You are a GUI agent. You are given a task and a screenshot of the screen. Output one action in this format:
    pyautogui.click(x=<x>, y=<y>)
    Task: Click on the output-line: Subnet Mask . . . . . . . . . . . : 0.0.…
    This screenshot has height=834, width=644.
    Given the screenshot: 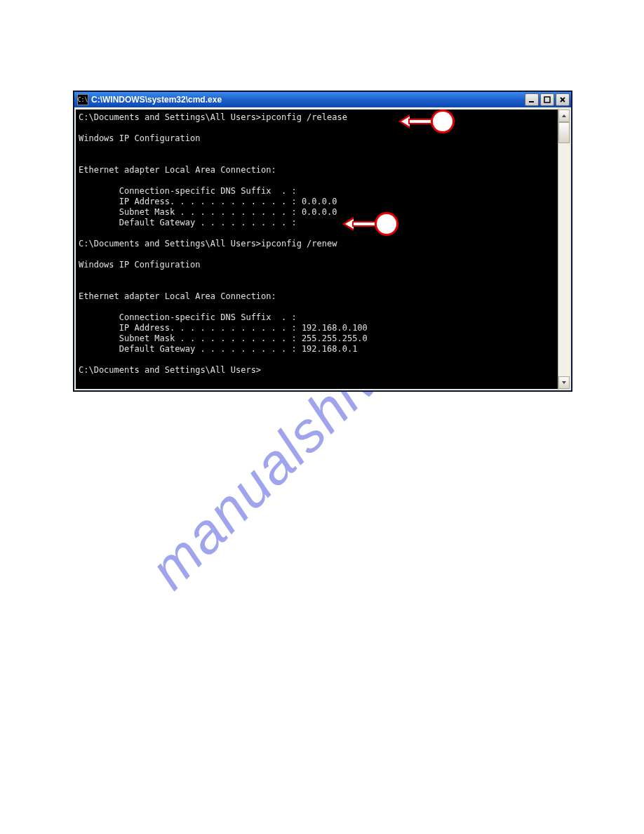 What is the action you would take?
    pyautogui.click(x=208, y=212)
    